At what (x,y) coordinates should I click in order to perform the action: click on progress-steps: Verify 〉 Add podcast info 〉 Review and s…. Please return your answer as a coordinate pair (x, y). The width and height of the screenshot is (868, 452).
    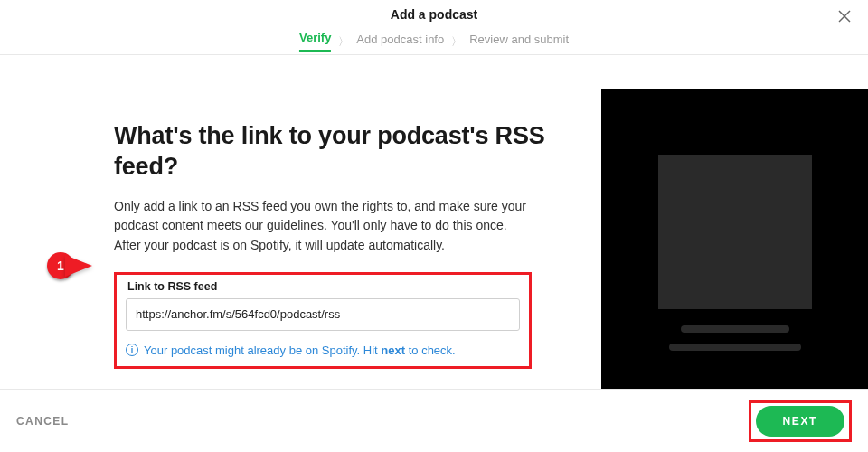
    Looking at the image, I should click on (434, 42).